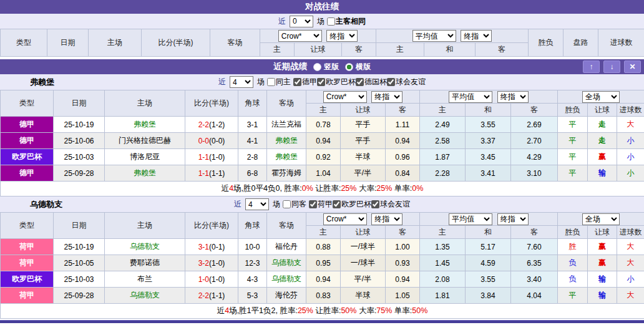 The width and height of the screenshot is (644, 325). I want to click on away-team: 福伦丹, so click(287, 247).